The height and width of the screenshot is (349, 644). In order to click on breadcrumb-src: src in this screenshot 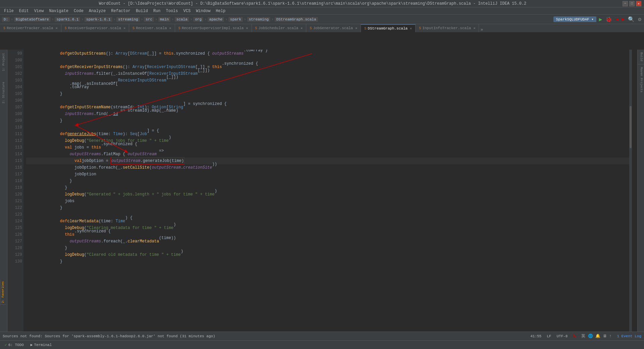, I will do `click(149, 19)`.